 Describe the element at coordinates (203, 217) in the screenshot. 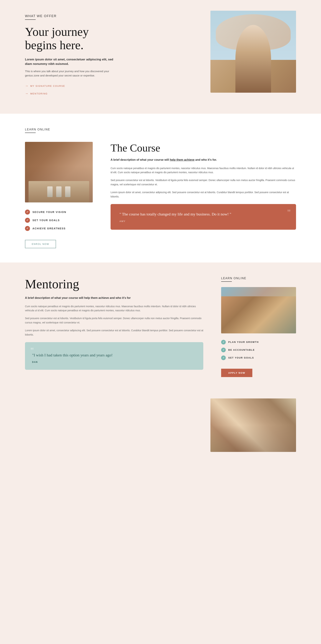

I see `course-testimonial-box: " " The course has totally changed my li…` at that location.